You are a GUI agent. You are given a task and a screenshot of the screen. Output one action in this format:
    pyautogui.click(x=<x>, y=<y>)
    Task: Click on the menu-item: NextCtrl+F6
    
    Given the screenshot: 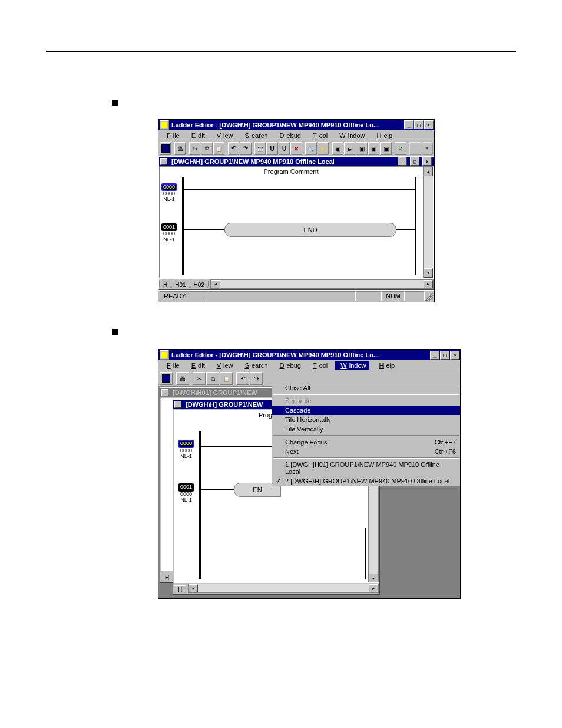 What is the action you would take?
    pyautogui.click(x=366, y=452)
    